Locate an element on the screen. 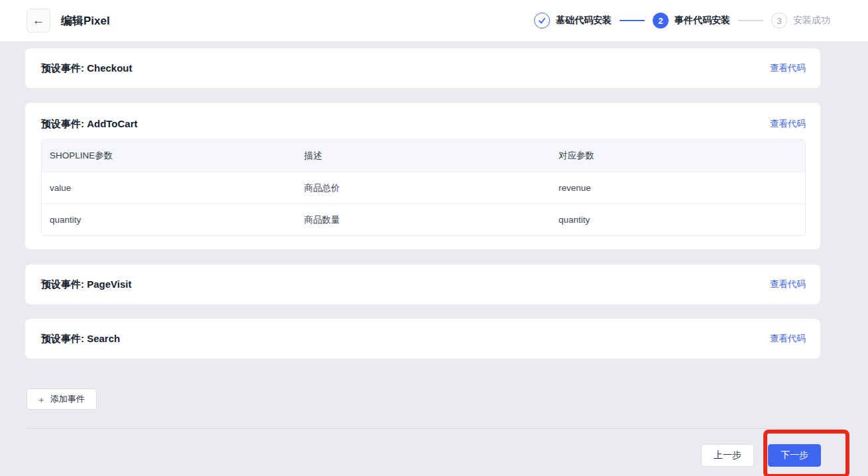 This screenshot has width=868, height=476. stepper: 基础代码安装 2 事件代码安装 3 安装成功 is located at coordinates (682, 21).